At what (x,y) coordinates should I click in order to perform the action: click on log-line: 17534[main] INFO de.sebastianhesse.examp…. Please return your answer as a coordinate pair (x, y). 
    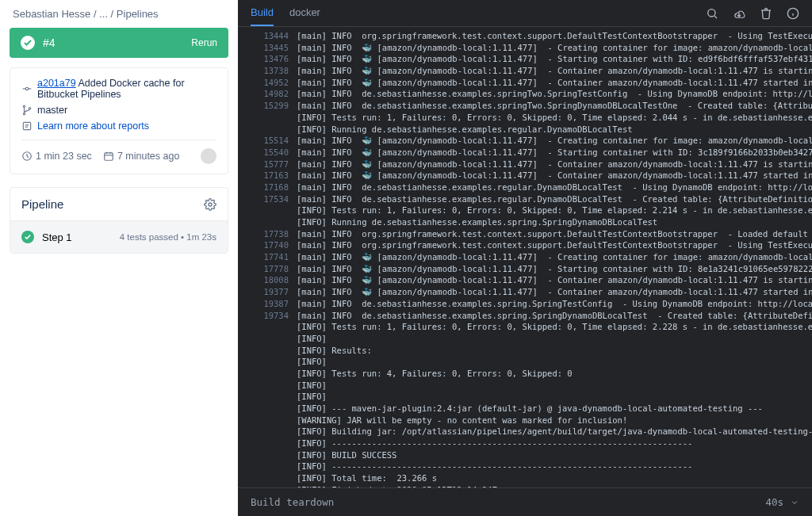
    Looking at the image, I should click on (525, 200).